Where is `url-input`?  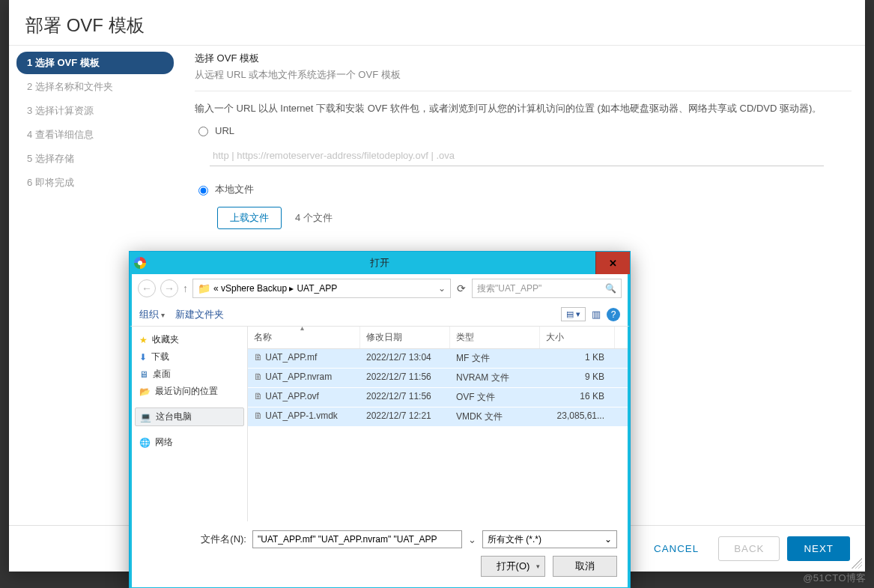 url-input is located at coordinates (517, 156).